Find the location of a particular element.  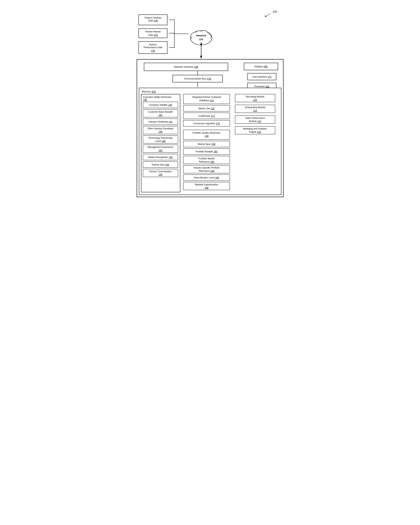

svg-text: Market Recognition 152 is located at coordinates (160, 157).